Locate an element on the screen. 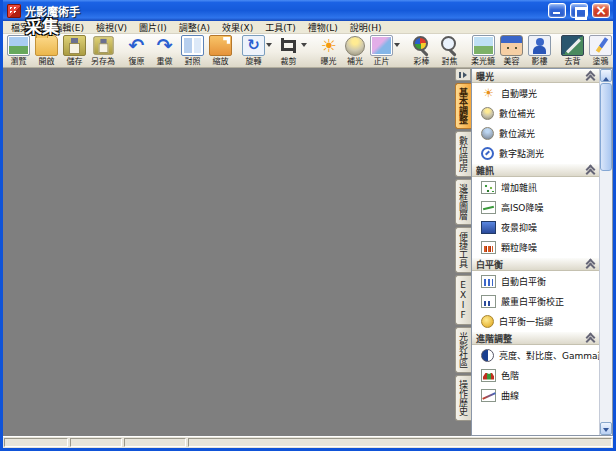  digital-spot-metering-item: 數字點測光 is located at coordinates (536, 153).